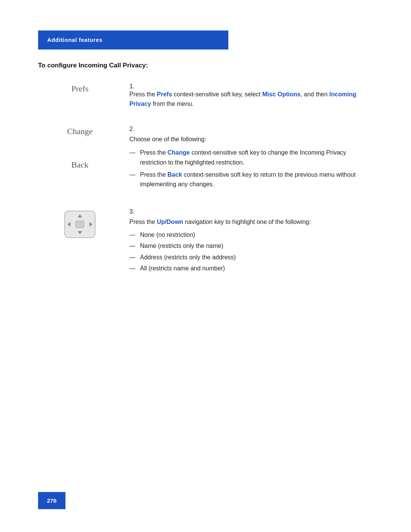 The image size is (411, 532). I want to click on back-key-label: Back, so click(80, 165).